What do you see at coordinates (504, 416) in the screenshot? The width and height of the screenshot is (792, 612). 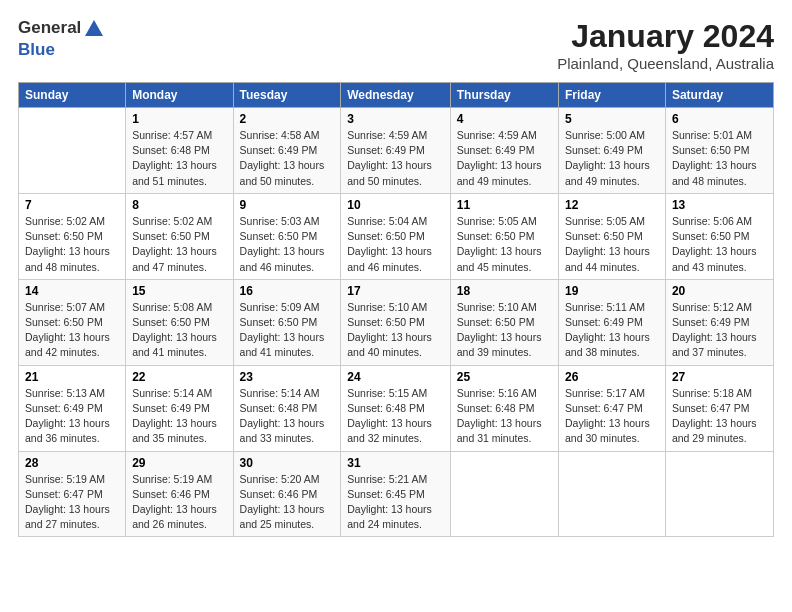 I see `day-info: Sunrise: 5:16 AMSunset: 6:48 PMDaylight:…` at bounding box center [504, 416].